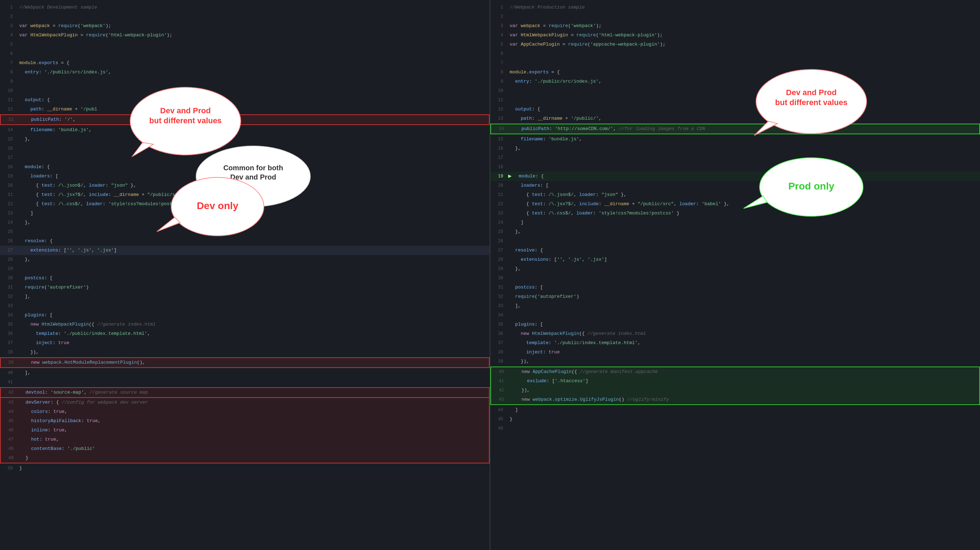  I want to click on line: 43 devServer: { //config for webpack dev…, so click(245, 403).